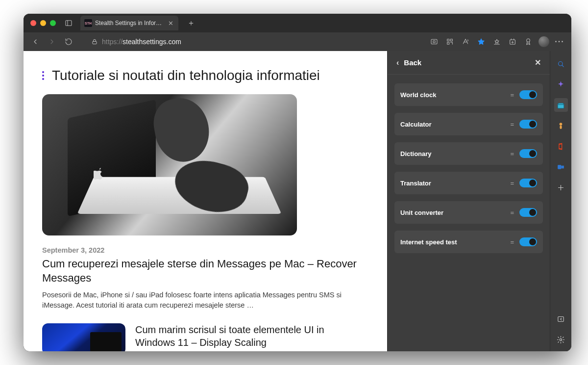 The width and height of the screenshot is (588, 365). What do you see at coordinates (544, 42) in the screenshot?
I see `profile-avatar` at bounding box center [544, 42].